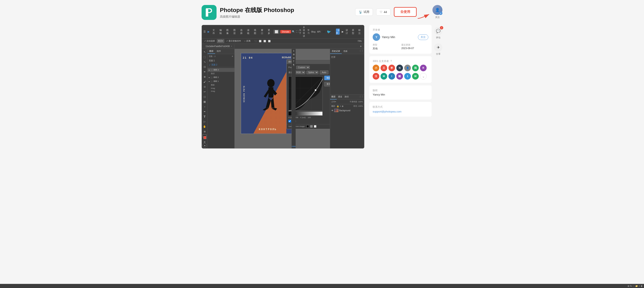  I want to click on ps-eyedropper-tool: ✒, so click(205, 72).